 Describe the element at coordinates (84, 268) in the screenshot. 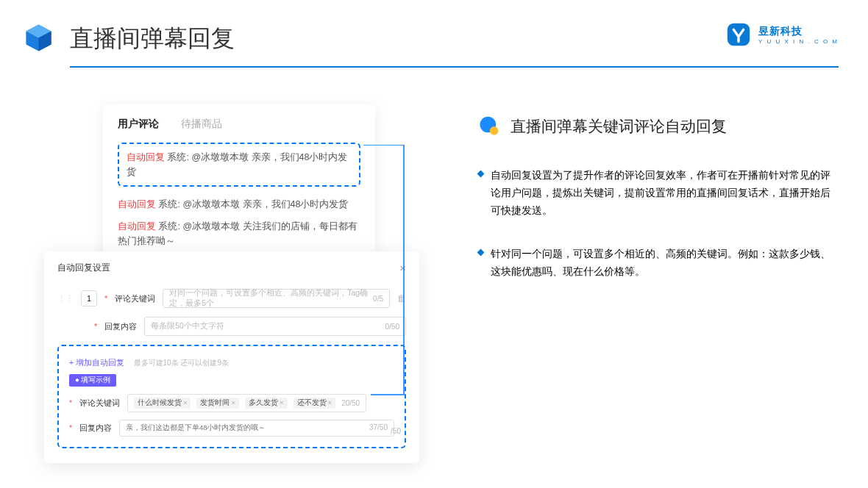

I see `settings-title: 自动回复设置` at that location.